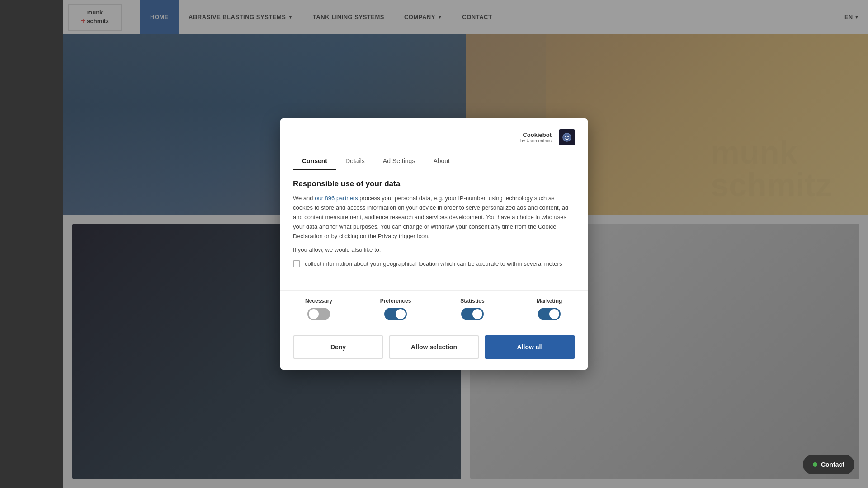 This screenshot has height=488, width=868. I want to click on toggle-necessary: Necessary, so click(319, 309).